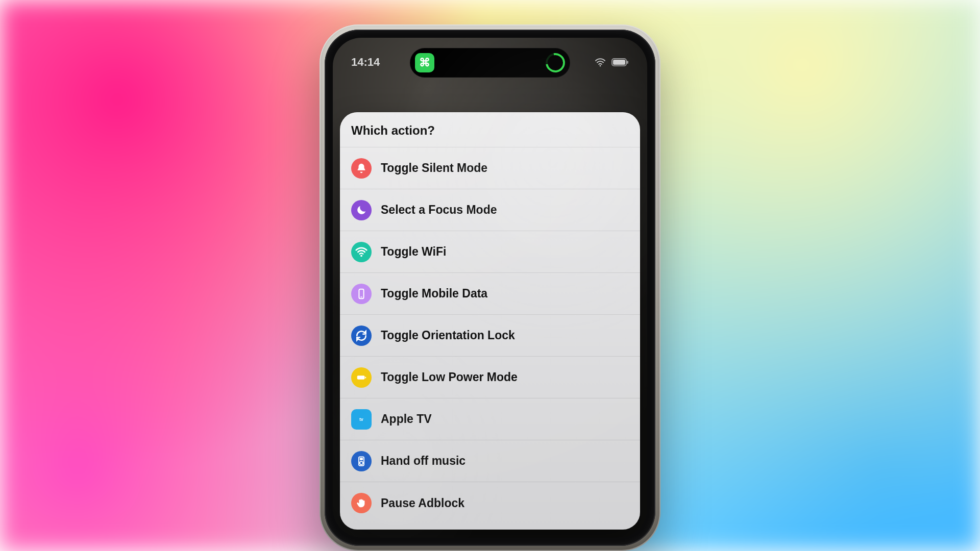  I want to click on action-label: Toggle Orientation Lock, so click(448, 336).